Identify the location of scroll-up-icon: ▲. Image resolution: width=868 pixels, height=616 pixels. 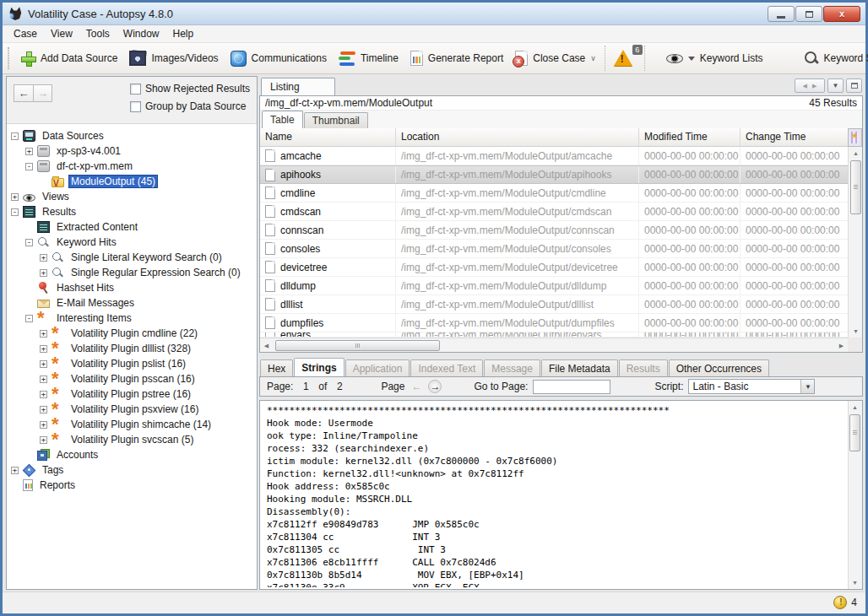
(856, 154).